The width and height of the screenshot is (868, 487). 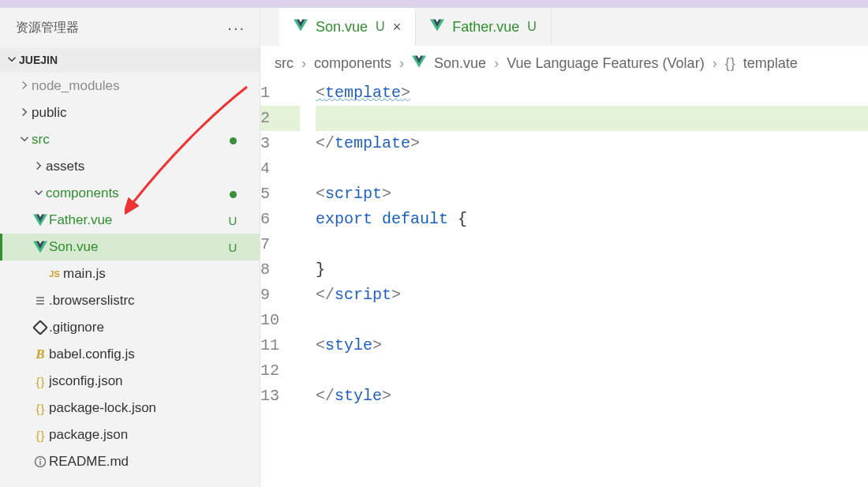 I want to click on file-label: .browserslistrc, so click(x=145, y=301).